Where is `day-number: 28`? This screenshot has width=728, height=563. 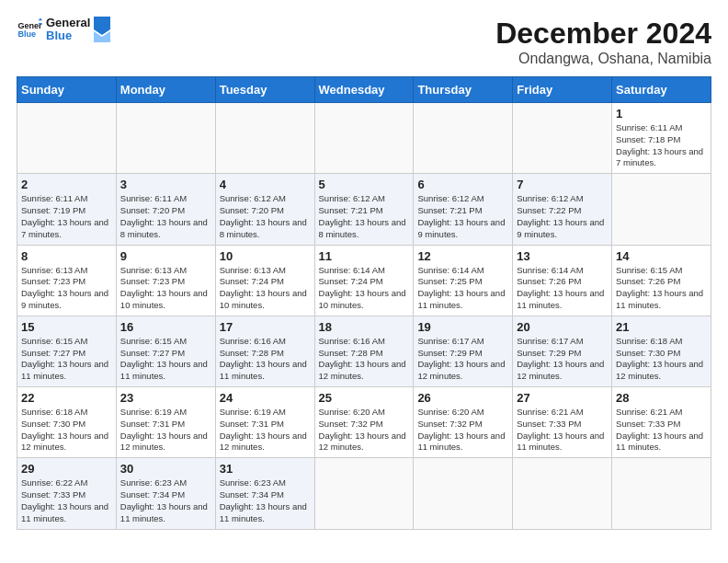
day-number: 28 is located at coordinates (662, 397).